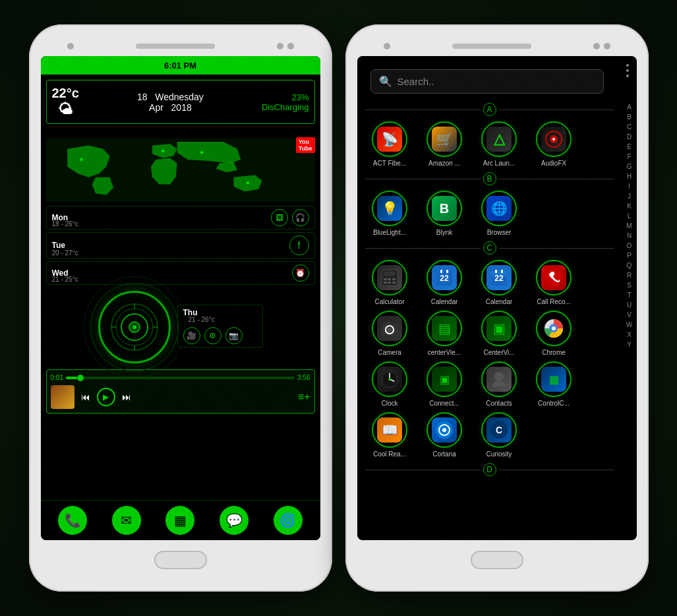  I want to click on app-chrome: Chrome, so click(554, 334).